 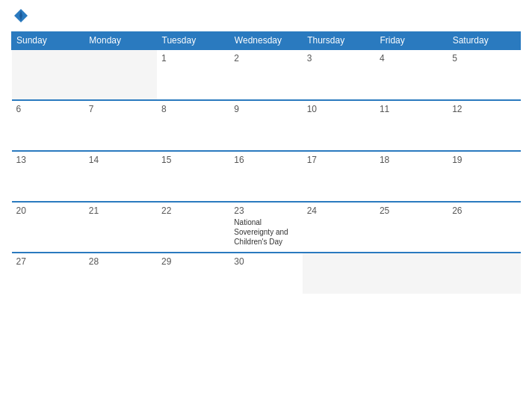 What do you see at coordinates (266, 41) in the screenshot?
I see `days-header-row: SundayMondayTuesdayWednesdayThursdayFrid…` at bounding box center [266, 41].